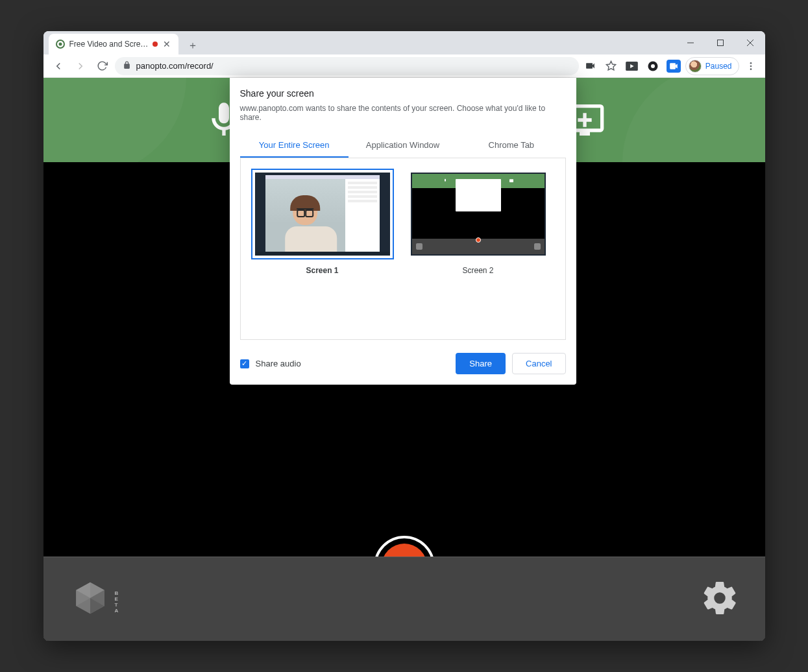  I want to click on dialog-description: www.panopto.com wants to share the conte…, so click(403, 113).